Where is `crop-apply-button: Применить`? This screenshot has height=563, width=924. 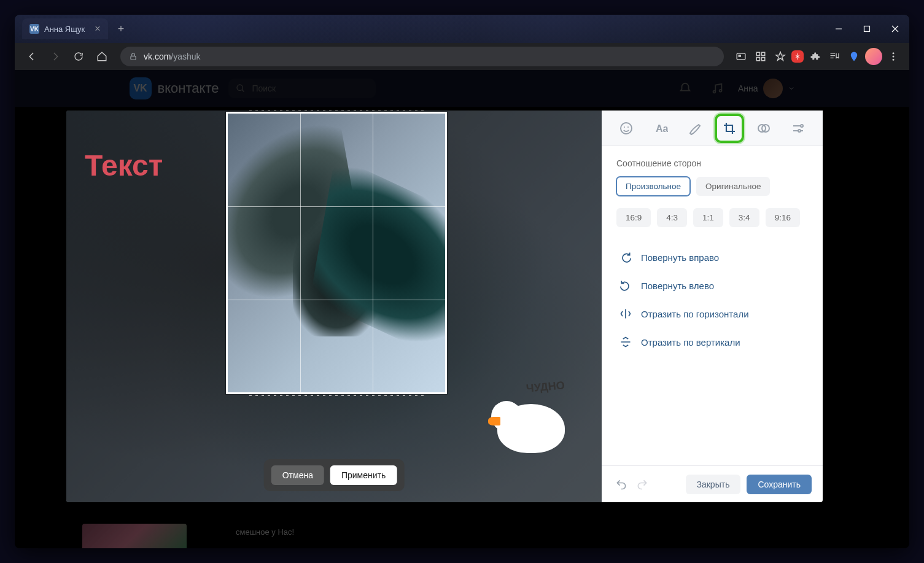
crop-apply-button: Применить is located at coordinates (363, 475).